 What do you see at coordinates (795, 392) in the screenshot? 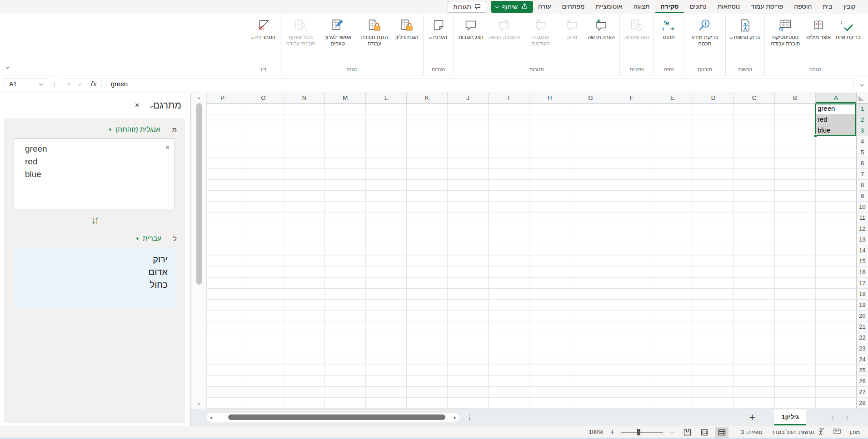
I see `cell-B27` at bounding box center [795, 392].